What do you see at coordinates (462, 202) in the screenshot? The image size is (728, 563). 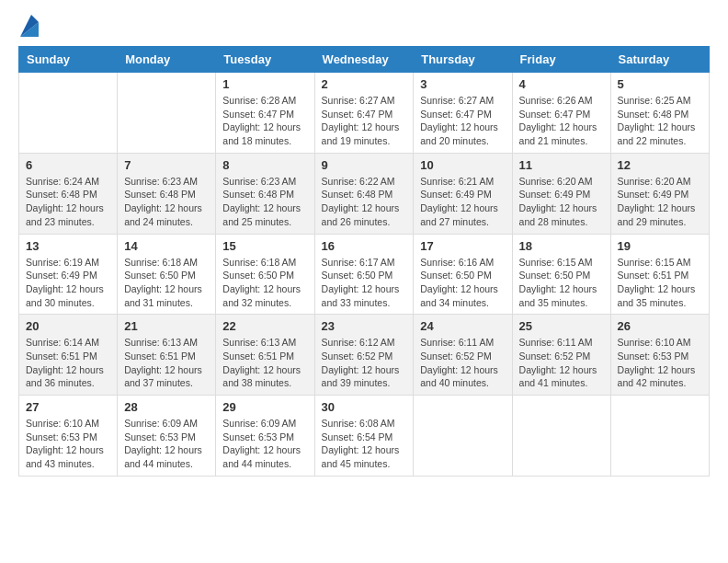 I see `day-info: Sunrise: 6:21 AM Sunset: 6:49 PM Dayligh…` at bounding box center [462, 202].